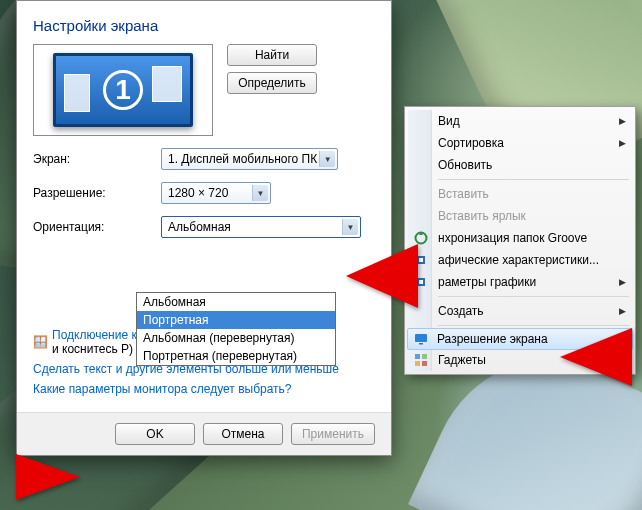 The image size is (642, 510). I want to click on menu-paste: Вставить, so click(520, 194).